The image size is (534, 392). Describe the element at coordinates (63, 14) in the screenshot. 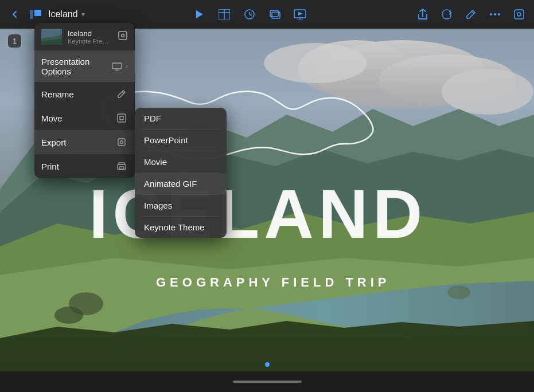

I see `document-title: Iceland` at that location.